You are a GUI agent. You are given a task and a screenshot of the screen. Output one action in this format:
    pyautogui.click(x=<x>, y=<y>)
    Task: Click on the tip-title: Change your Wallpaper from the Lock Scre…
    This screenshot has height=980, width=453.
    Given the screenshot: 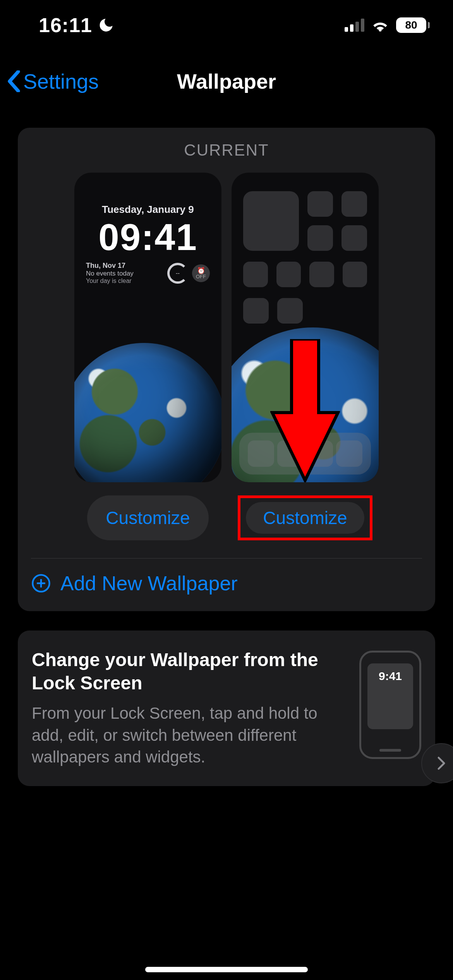 What is the action you would take?
    pyautogui.click(x=190, y=672)
    